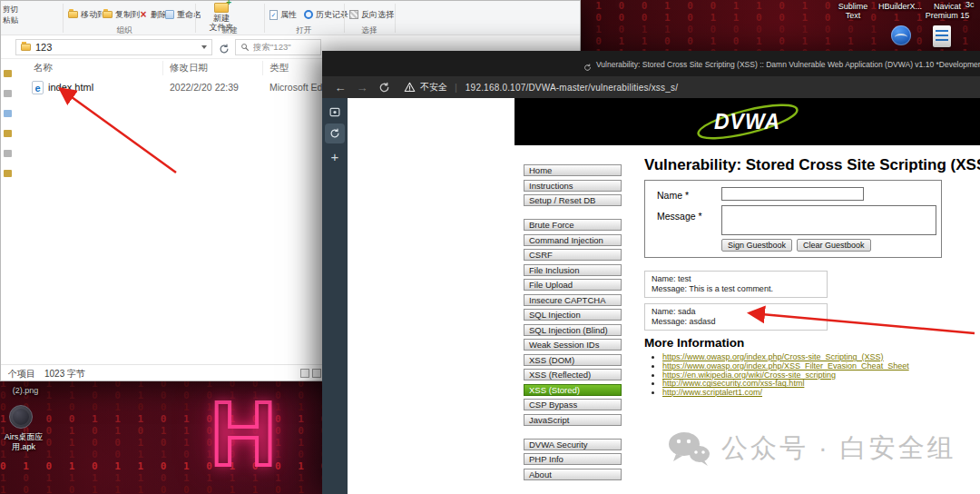  Describe the element at coordinates (573, 171) in the screenshot. I see `menu-item-home: Home` at that location.